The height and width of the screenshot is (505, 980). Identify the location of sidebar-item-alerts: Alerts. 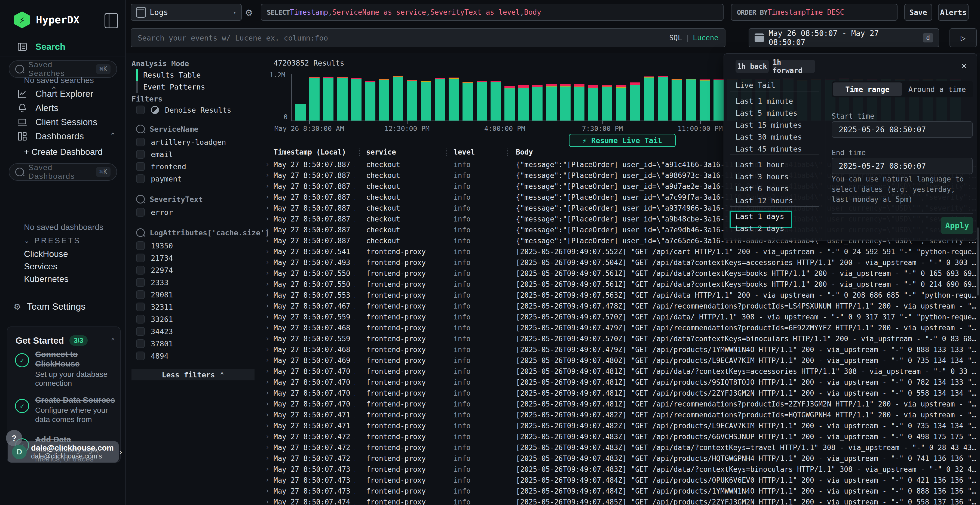
(37, 108).